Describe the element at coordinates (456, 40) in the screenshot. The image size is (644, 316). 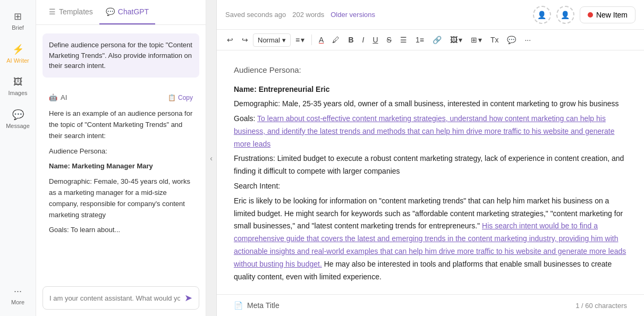
I see `image-button: 🖼 ▾` at that location.